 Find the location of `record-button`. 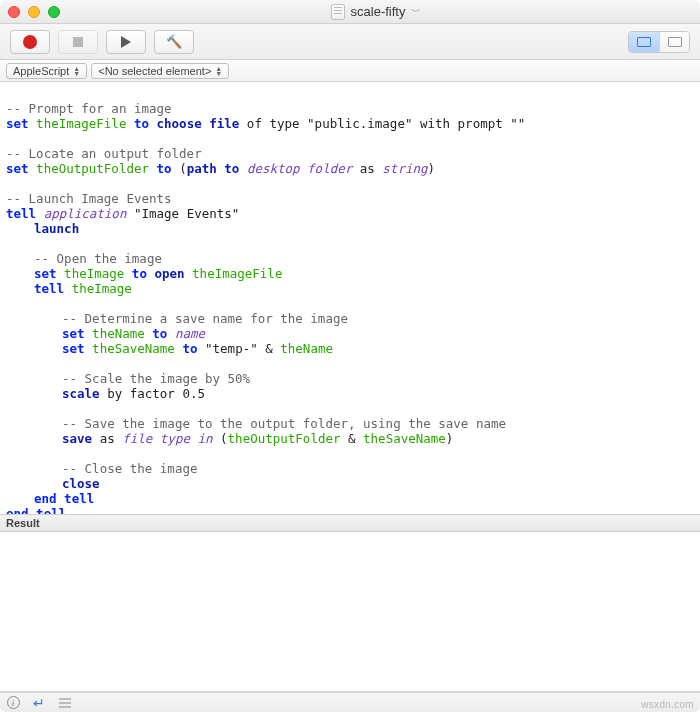

record-button is located at coordinates (30, 42).